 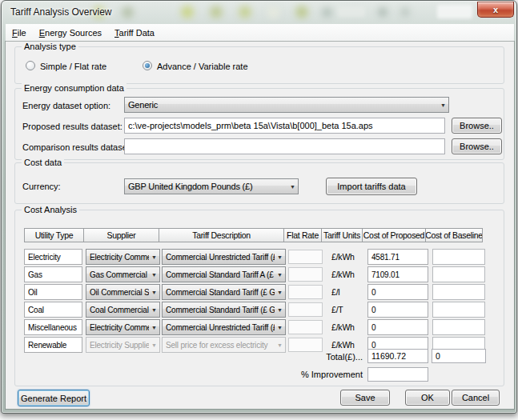 I want to click on radio-advance-variable-rate, so click(x=147, y=66).